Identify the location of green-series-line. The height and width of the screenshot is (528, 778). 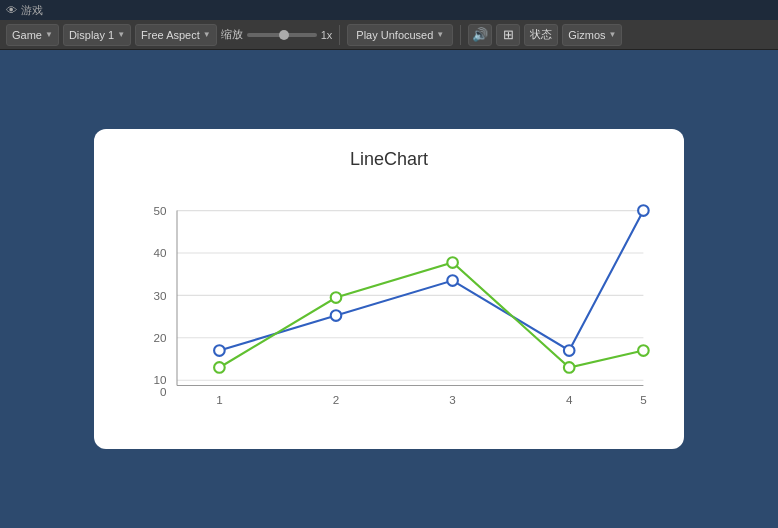
(431, 316).